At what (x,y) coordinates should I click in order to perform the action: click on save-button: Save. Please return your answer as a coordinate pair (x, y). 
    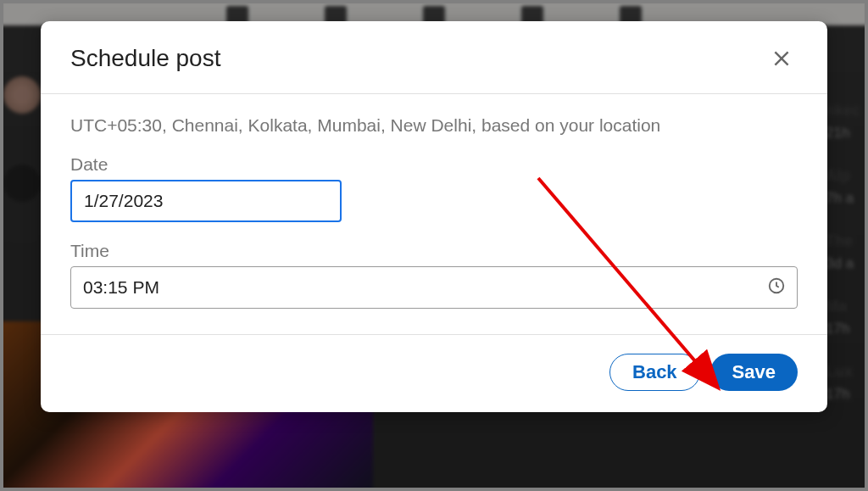
    Looking at the image, I should click on (754, 372).